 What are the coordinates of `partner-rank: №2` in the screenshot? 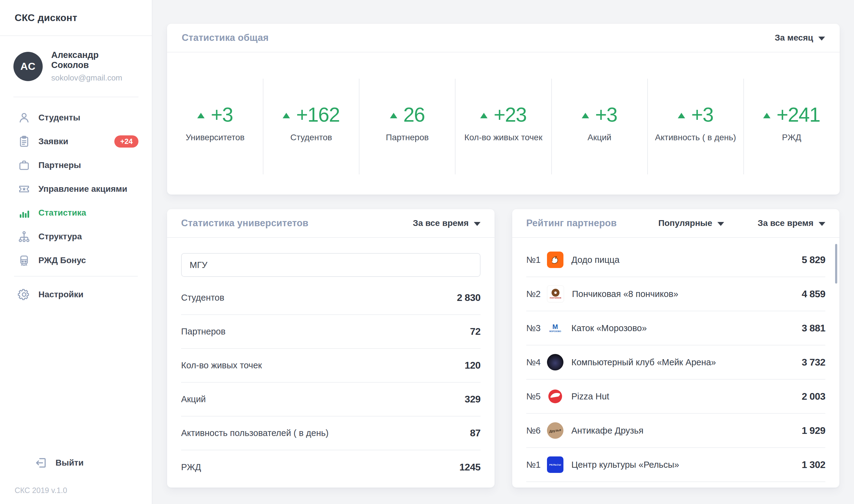 It's located at (537, 294).